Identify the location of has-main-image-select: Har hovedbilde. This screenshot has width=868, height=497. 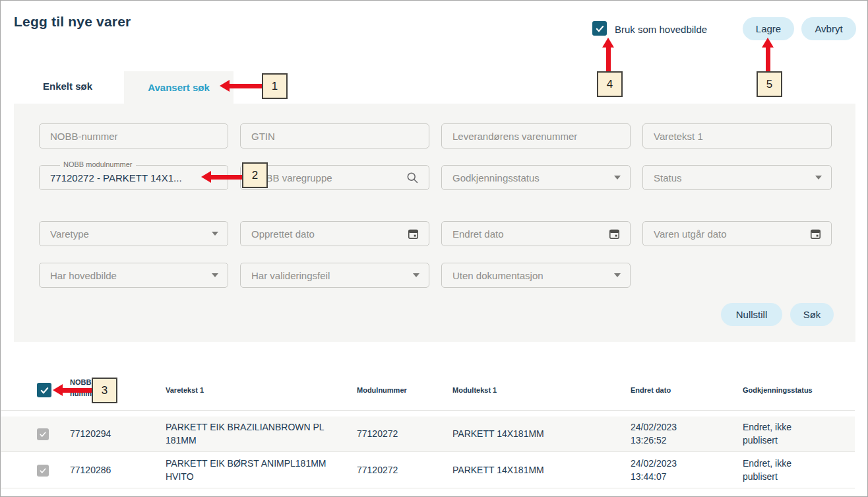
(133, 275).